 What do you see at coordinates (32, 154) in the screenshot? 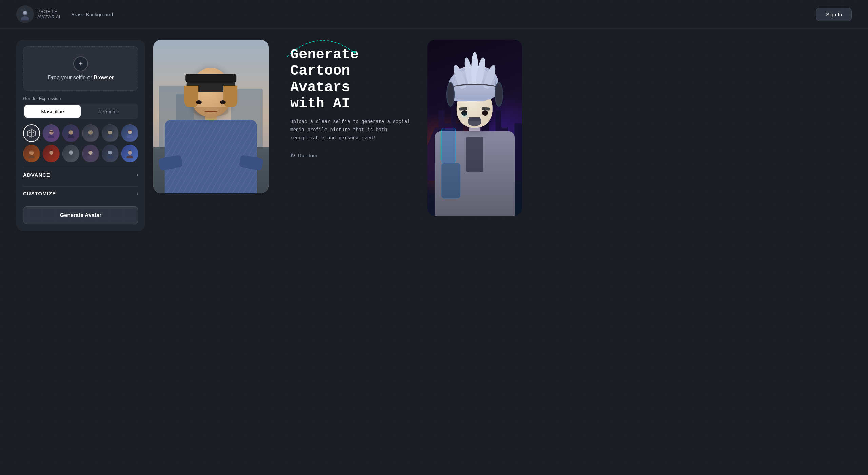
I see `avatar-6-icon` at bounding box center [32, 154].